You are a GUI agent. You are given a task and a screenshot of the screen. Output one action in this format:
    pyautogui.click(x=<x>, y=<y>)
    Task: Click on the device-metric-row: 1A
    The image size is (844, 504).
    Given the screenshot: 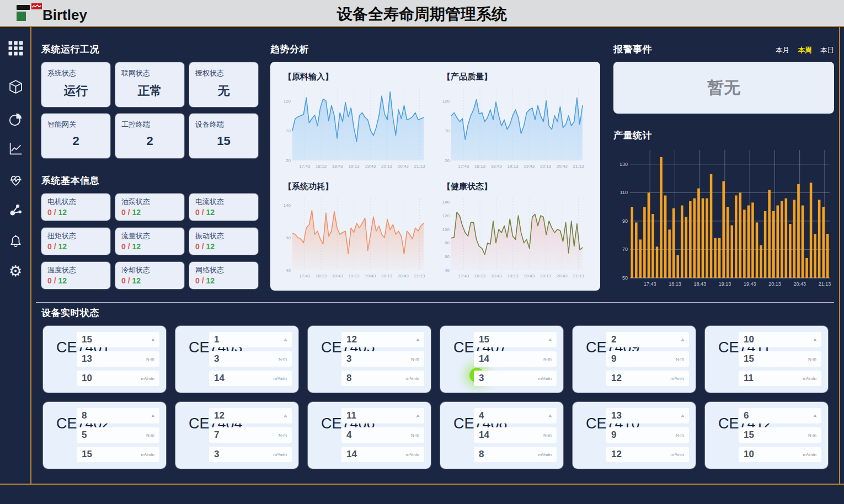 What is the action you would take?
    pyautogui.click(x=250, y=340)
    